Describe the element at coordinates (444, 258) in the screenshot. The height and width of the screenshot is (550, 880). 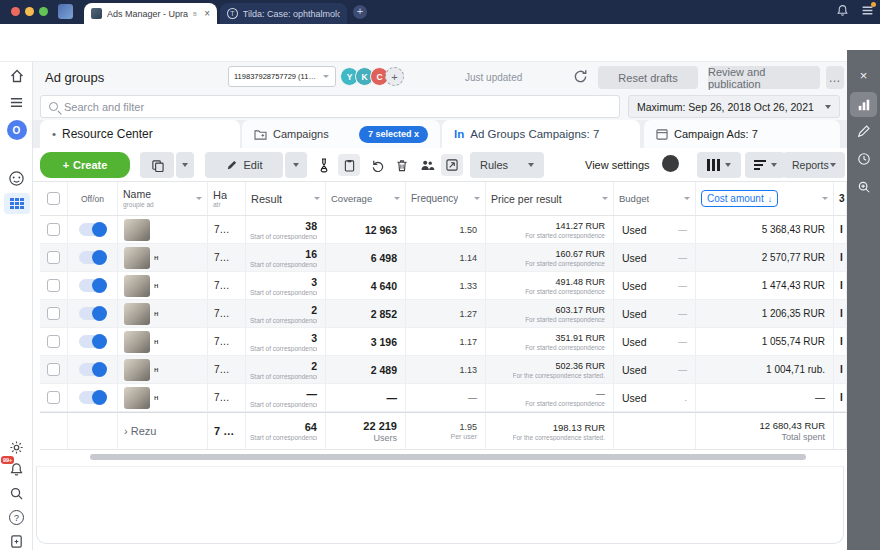
I see `table-row: н 7… 16Start of correspondence 6 498 1.1…` at that location.